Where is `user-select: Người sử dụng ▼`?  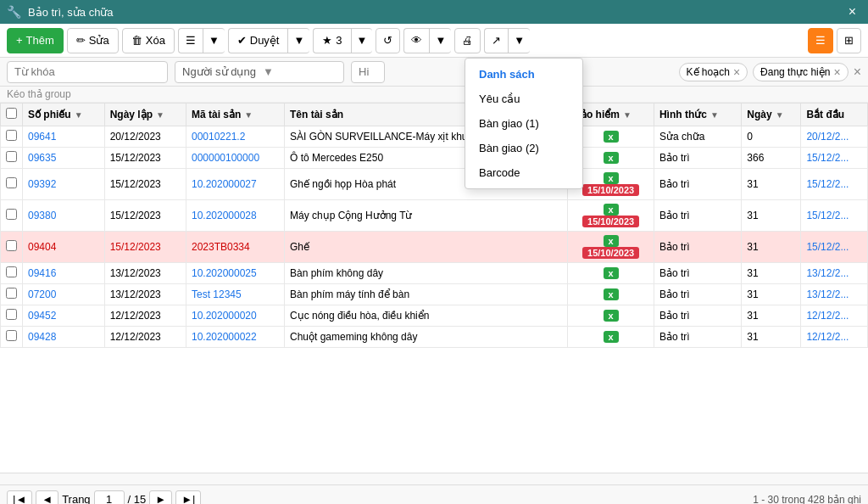 user-select: Người sử dụng ▼ is located at coordinates (259, 72).